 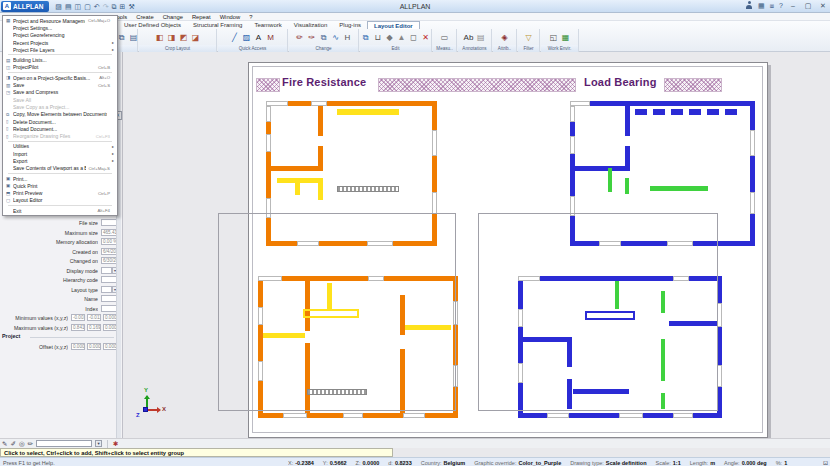 I want to click on connect-grid-icon: ▦, so click(x=762, y=6).